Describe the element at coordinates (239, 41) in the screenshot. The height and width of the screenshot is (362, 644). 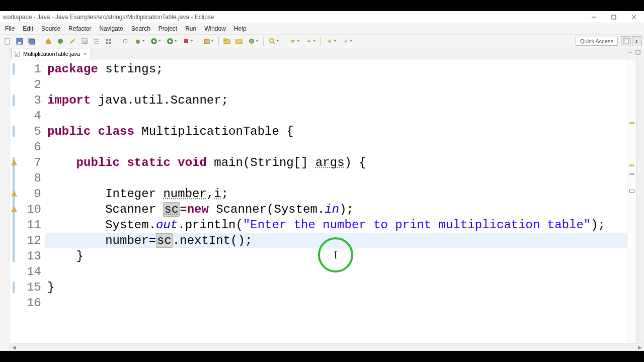
I see `new-folder-icon` at that location.